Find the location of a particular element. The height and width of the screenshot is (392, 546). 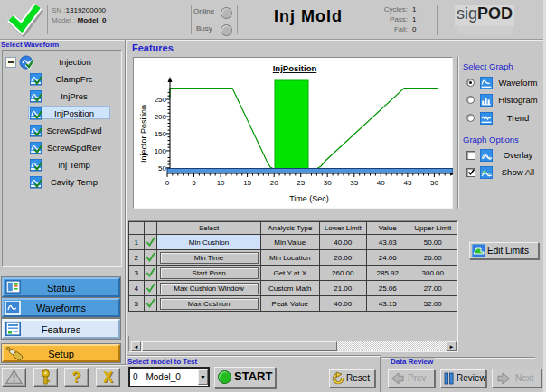

svg-text: 45 is located at coordinates (407, 182).